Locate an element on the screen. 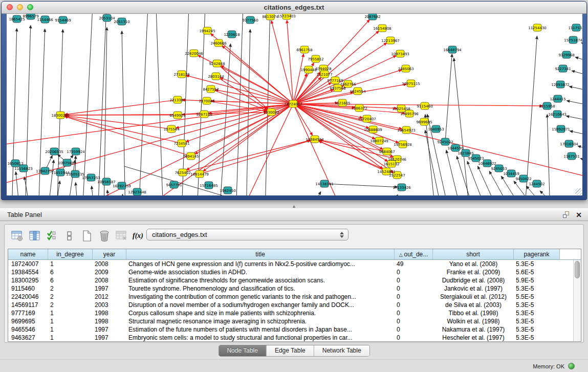 The width and height of the screenshot is (588, 372). table-row: 977716911998Corpus callosum shape and si… is located at coordinates (291, 313).